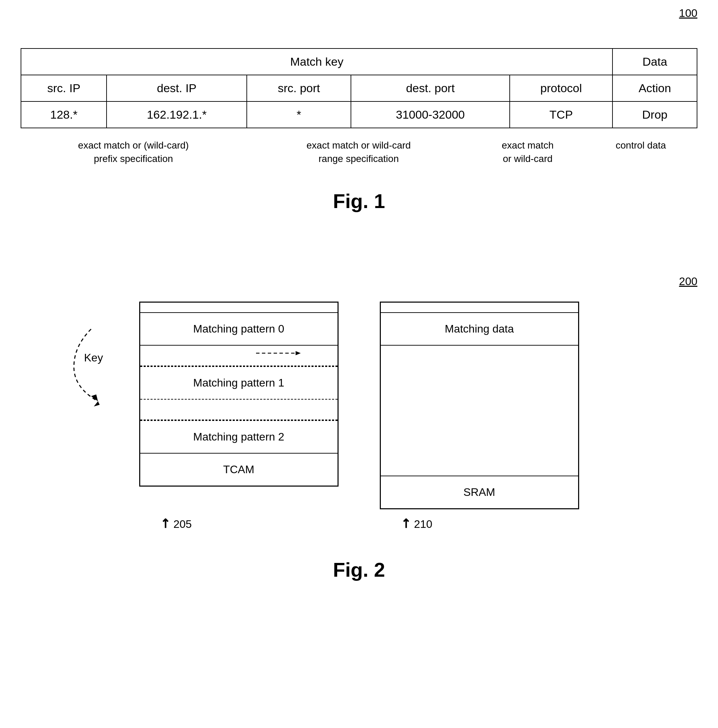  I want to click on sram-empty-space, so click(480, 411).